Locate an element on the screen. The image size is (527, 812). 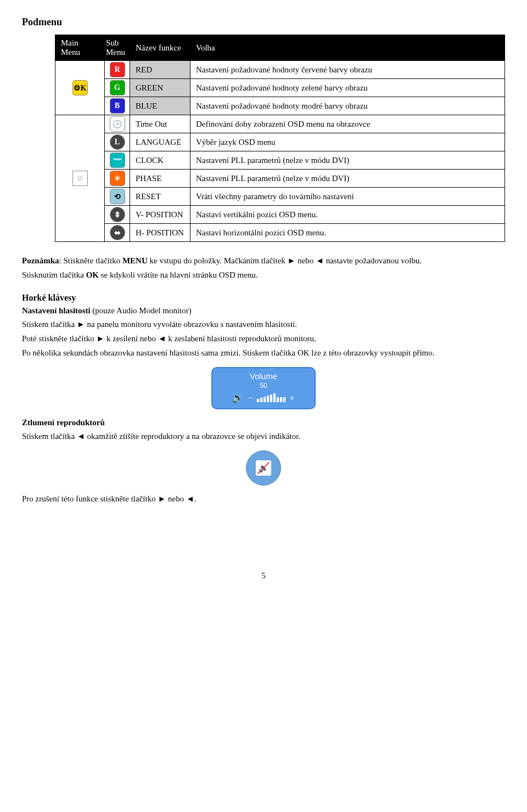
page-number: 5 is located at coordinates (264, 576).